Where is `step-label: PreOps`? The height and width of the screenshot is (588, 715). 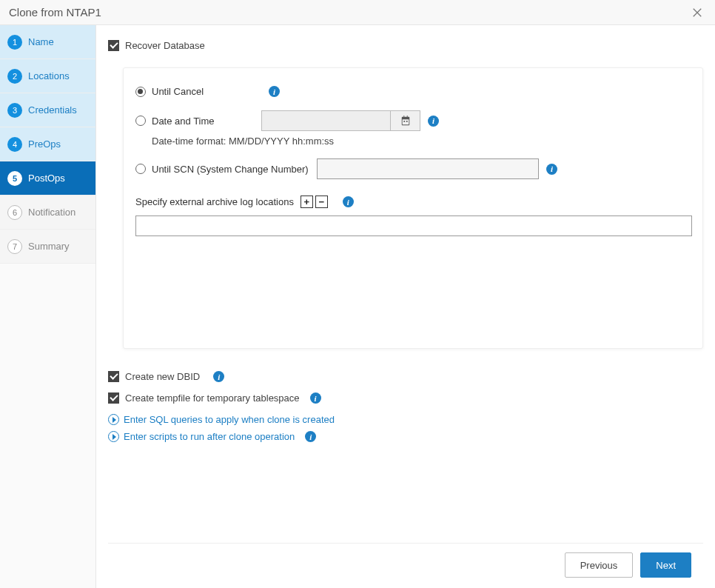 step-label: PreOps is located at coordinates (44, 144).